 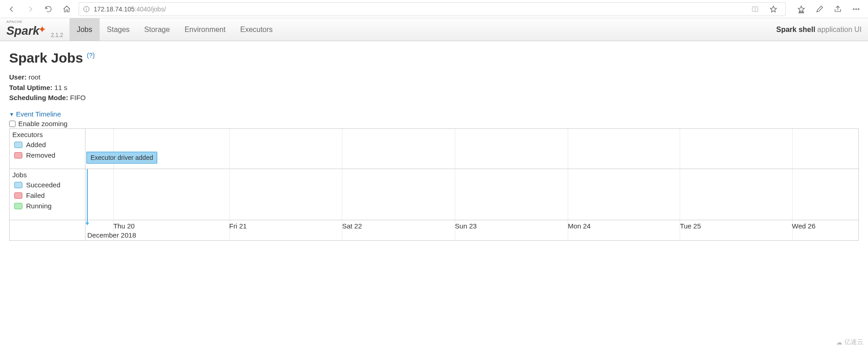 I want to click on logo-text: Spark, so click(x=23, y=31).